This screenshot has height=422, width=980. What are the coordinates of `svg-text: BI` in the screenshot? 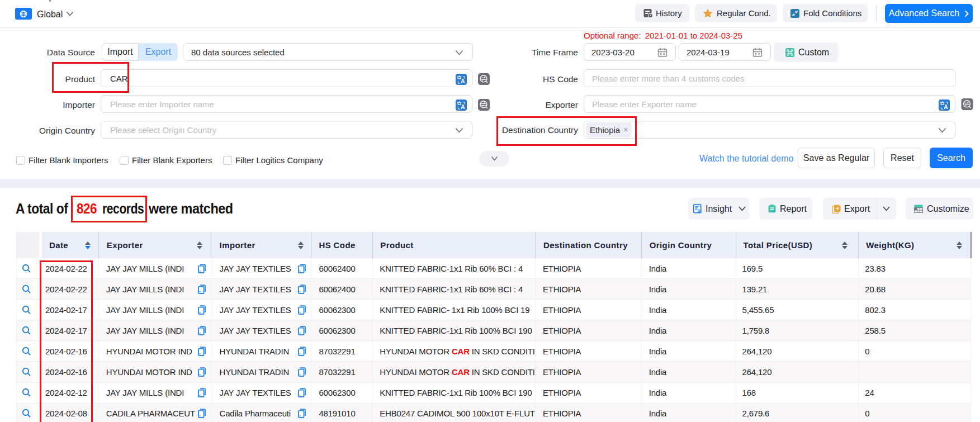 It's located at (700, 211).